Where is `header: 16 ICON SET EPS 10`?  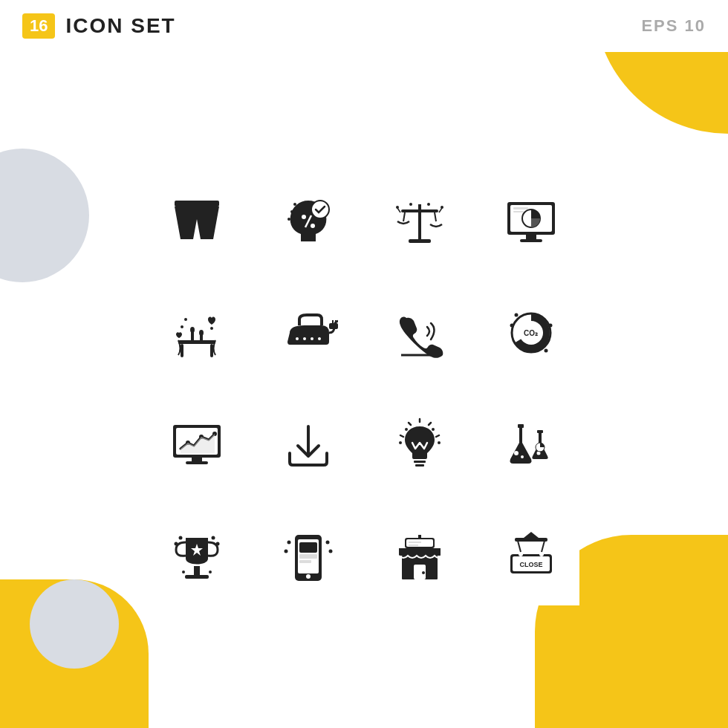
header: 16 ICON SET EPS 10 is located at coordinates (364, 26).